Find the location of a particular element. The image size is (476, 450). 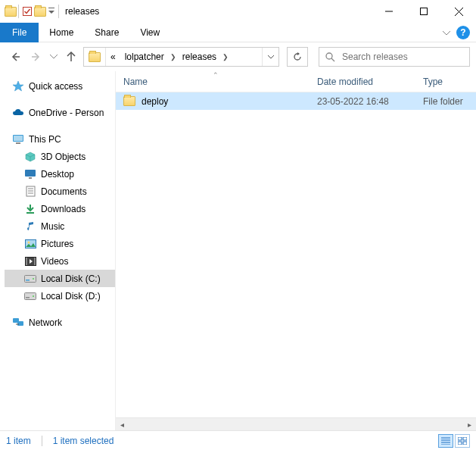

scroll-right-button: ▸ is located at coordinates (469, 424).